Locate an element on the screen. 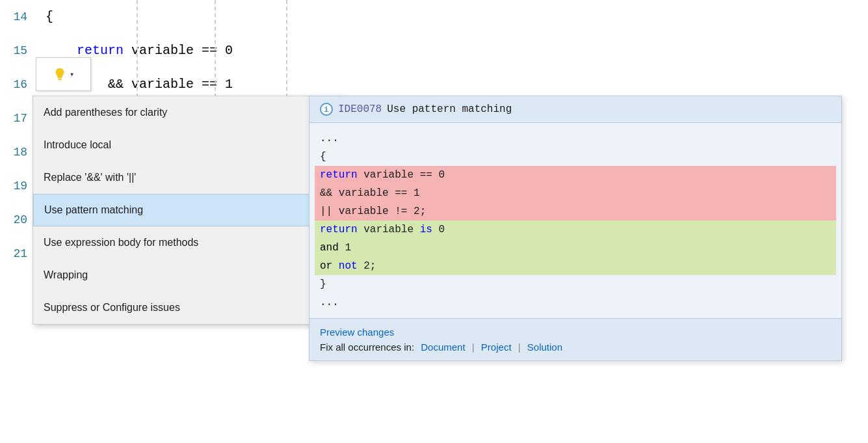 This screenshot has width=868, height=443. project-link: Project is located at coordinates (497, 347).